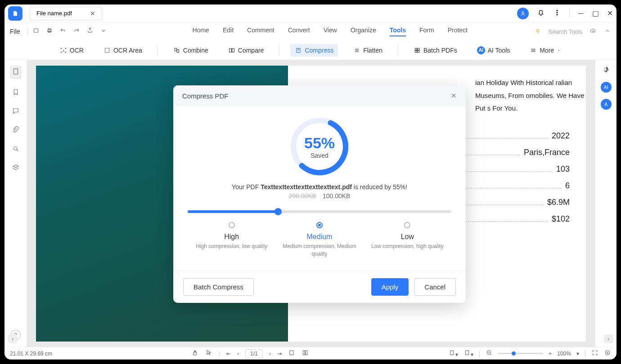 Image resolution: width=621 pixels, height=364 pixels. Describe the element at coordinates (320, 240) in the screenshot. I see `compression-levels: High High compression, low quality Mediu…` at that location.